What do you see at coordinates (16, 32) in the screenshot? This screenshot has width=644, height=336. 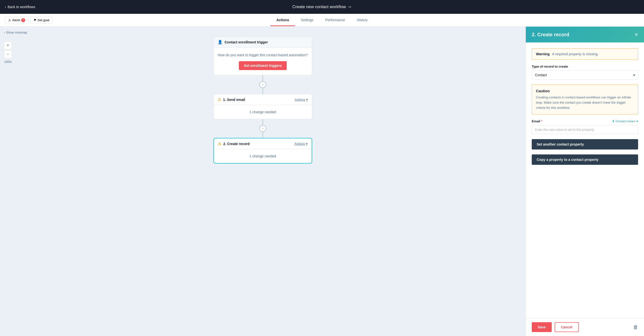 I see `minimap-label: Show minimap` at bounding box center [16, 32].